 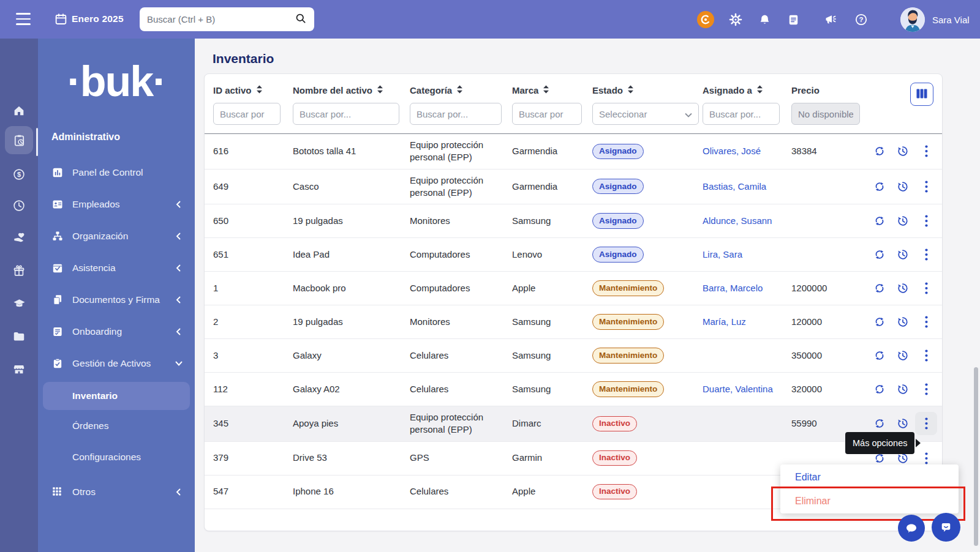 What do you see at coordinates (734, 186) in the screenshot?
I see `assigned-person-link: Bastias, Camila` at bounding box center [734, 186].